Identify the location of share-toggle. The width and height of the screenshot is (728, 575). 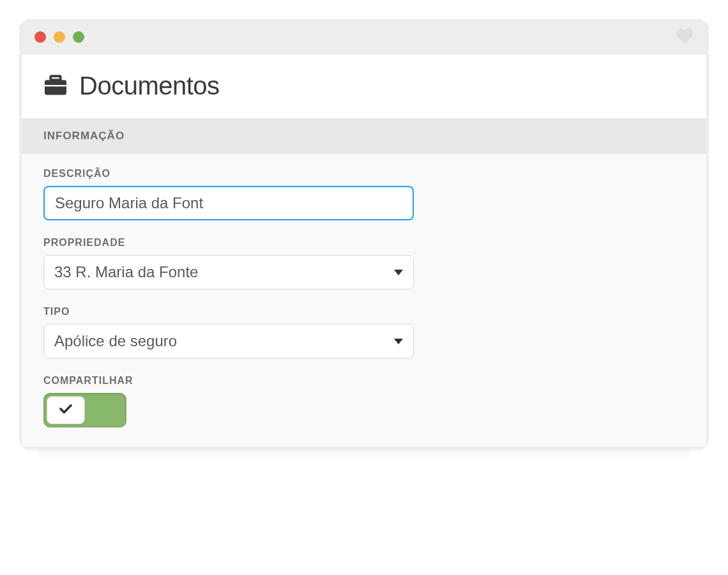
(85, 410).